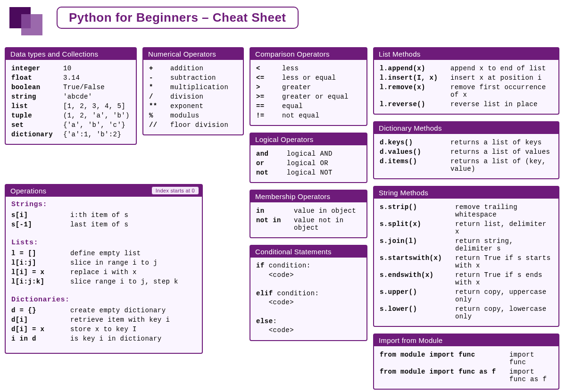 Image resolution: width=566 pixels, height=392 pixels. Describe the element at coordinates (324, 163) in the screenshot. I see `row-value: logical OR` at that location.